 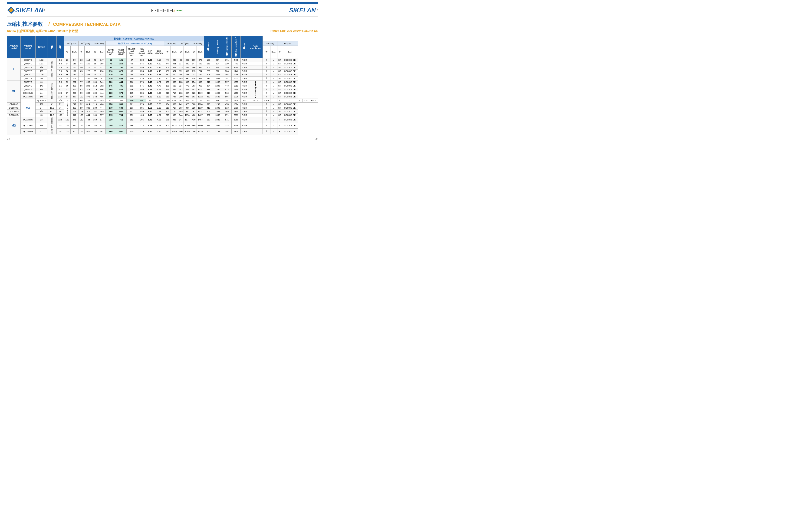 I want to click on capw-cell: 158, so click(x=111, y=104).